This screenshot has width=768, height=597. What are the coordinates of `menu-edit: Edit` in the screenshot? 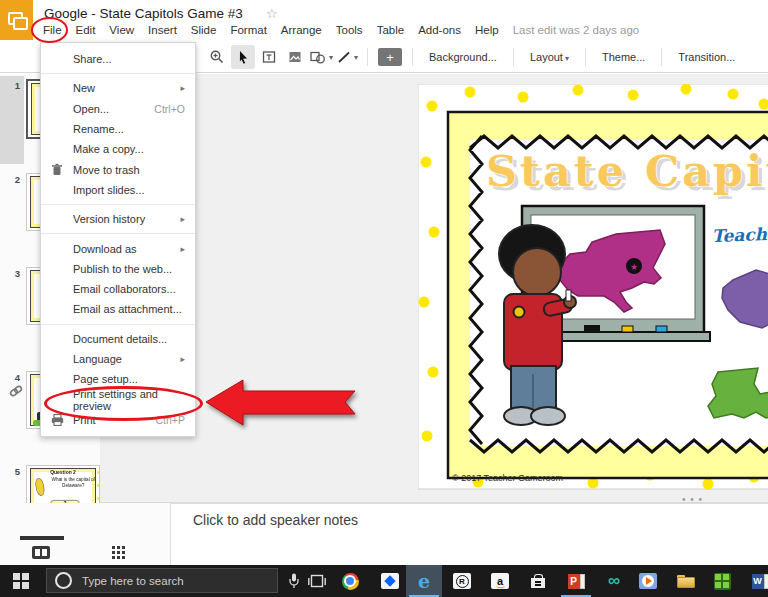 It's located at (86, 32).